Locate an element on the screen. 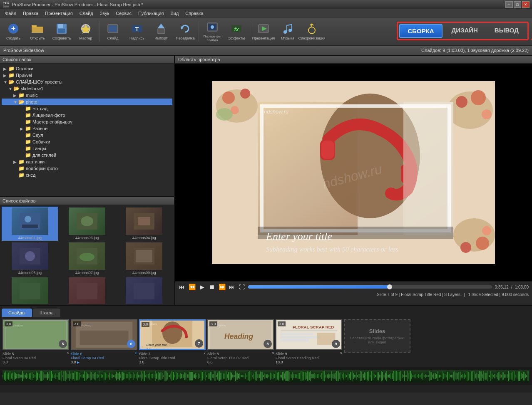 The image size is (532, 405). tab-slides: Слайды is located at coordinates (17, 313).